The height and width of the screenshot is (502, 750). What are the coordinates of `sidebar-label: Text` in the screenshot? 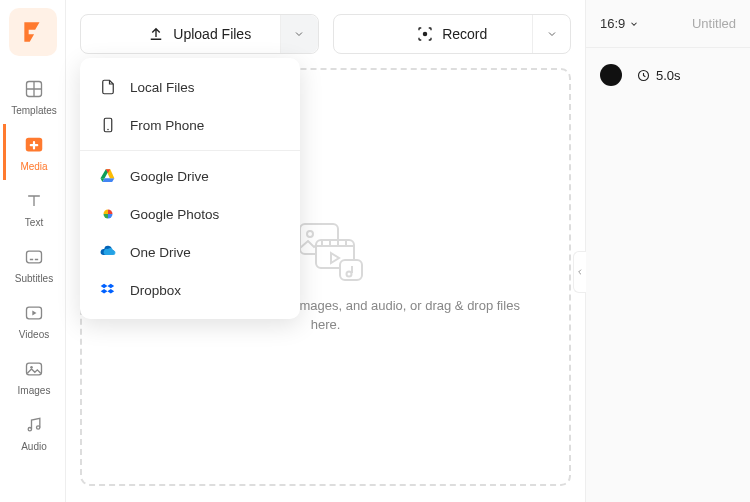 It's located at (34, 222).